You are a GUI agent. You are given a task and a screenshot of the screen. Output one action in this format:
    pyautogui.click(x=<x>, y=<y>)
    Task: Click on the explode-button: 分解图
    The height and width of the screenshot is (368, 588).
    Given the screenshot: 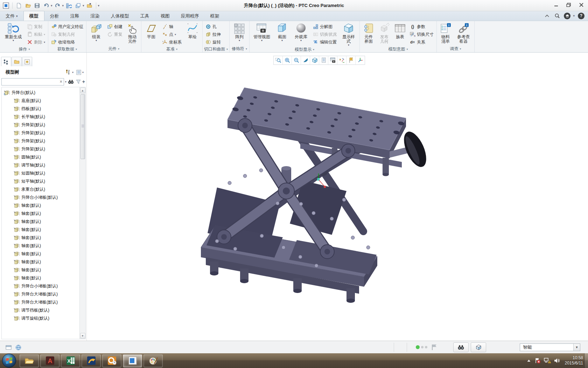 What is the action you would take?
    pyautogui.click(x=325, y=27)
    